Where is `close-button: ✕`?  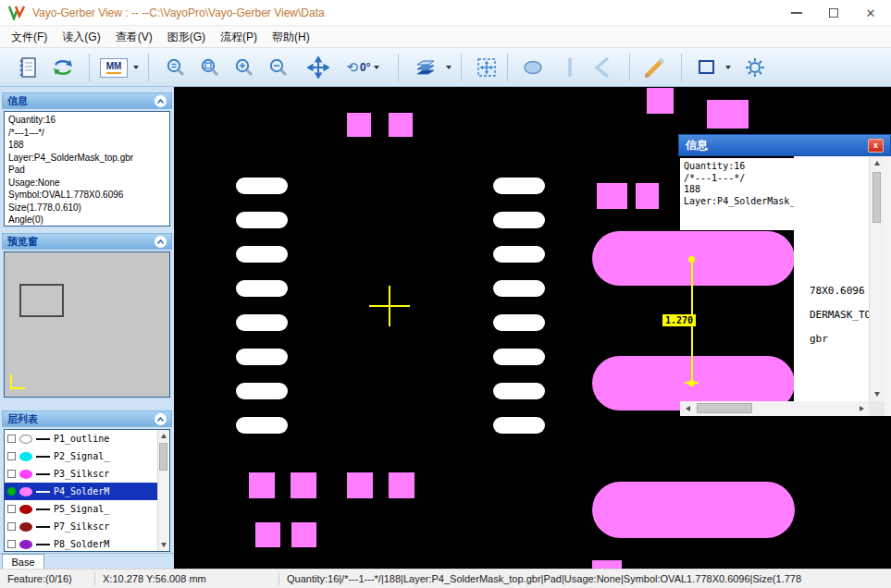
close-button: ✕ is located at coordinates (871, 13).